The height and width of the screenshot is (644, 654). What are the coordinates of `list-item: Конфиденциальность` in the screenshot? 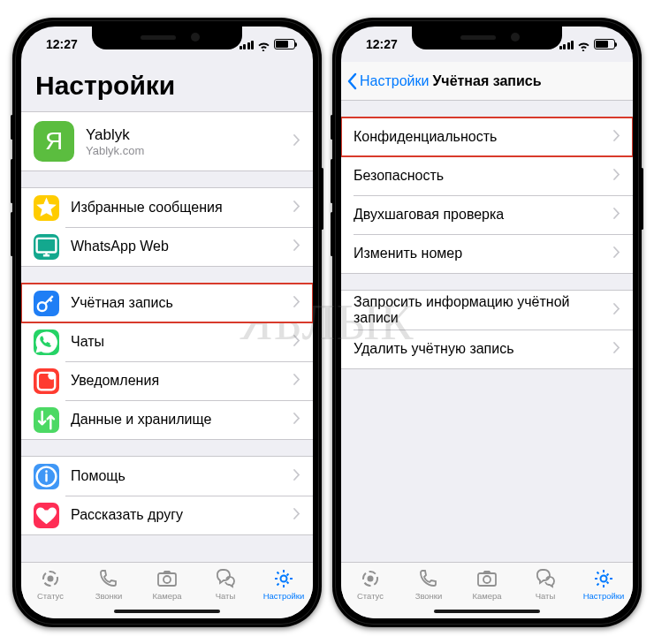 It's located at (487, 137).